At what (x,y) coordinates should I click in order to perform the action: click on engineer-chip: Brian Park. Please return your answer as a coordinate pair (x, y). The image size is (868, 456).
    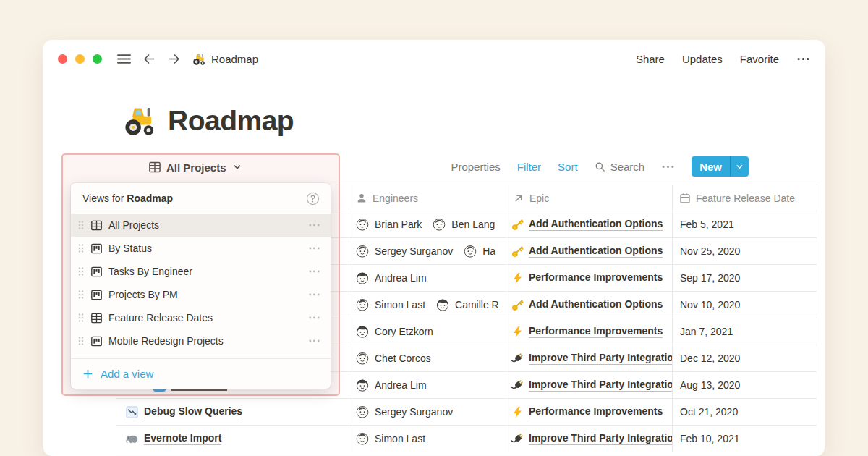
    Looking at the image, I should click on (388, 224).